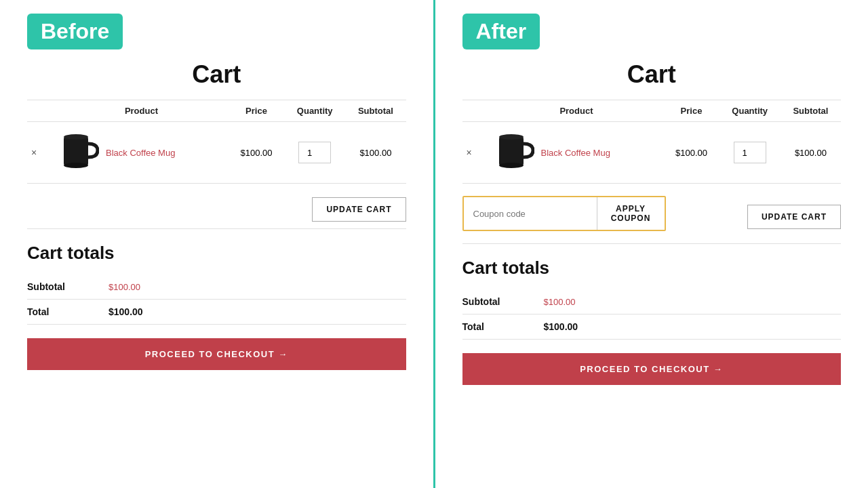 The height and width of the screenshot is (488, 868). Describe the element at coordinates (652, 314) in the screenshot. I see `after-totals-table: Subtotal $100.00 Total $100.00` at that location.